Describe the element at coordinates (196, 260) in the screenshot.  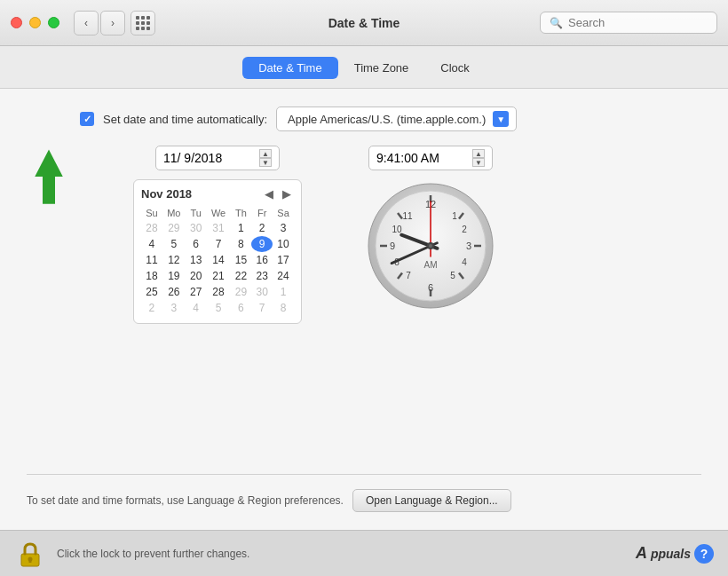
I see `calendar-day: 13` at that location.